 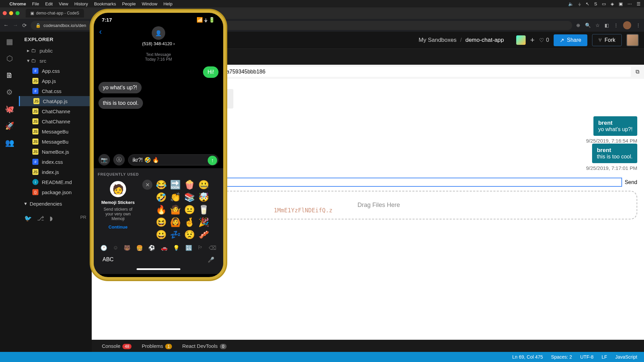 What do you see at coordinates (190, 185) in the screenshot?
I see `emoji-item: 🍿` at bounding box center [190, 185].